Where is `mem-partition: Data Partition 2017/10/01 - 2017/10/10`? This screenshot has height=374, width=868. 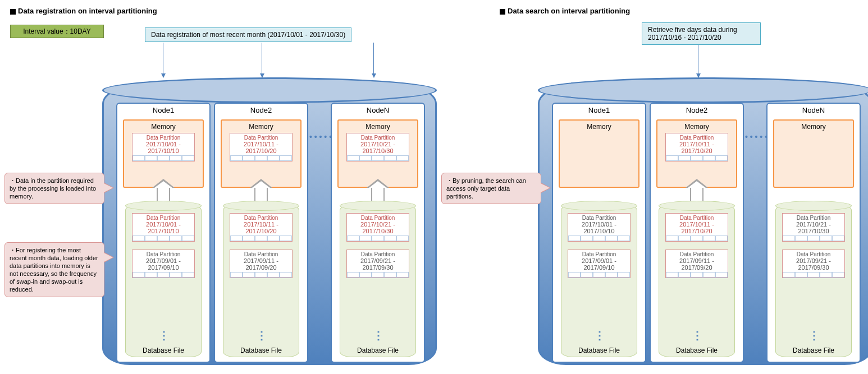 mem-partition: Data Partition 2017/10/01 - 2017/10/10 is located at coordinates (163, 147).